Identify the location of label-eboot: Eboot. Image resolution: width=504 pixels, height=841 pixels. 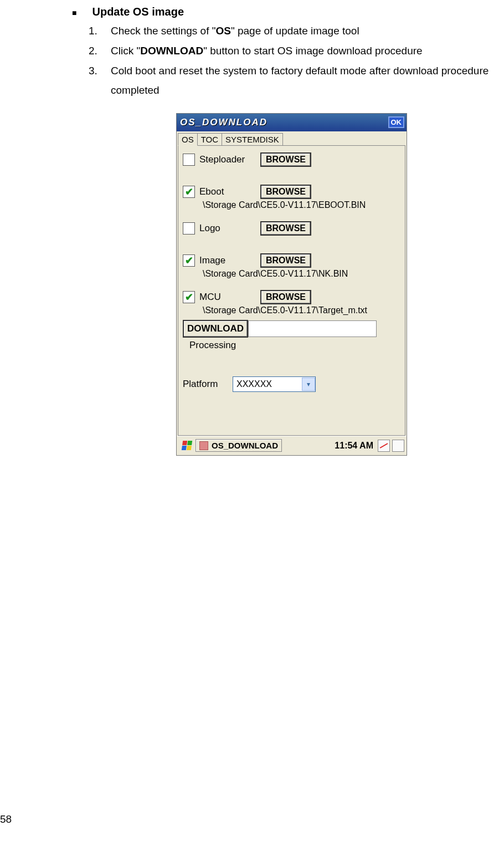
(230, 192).